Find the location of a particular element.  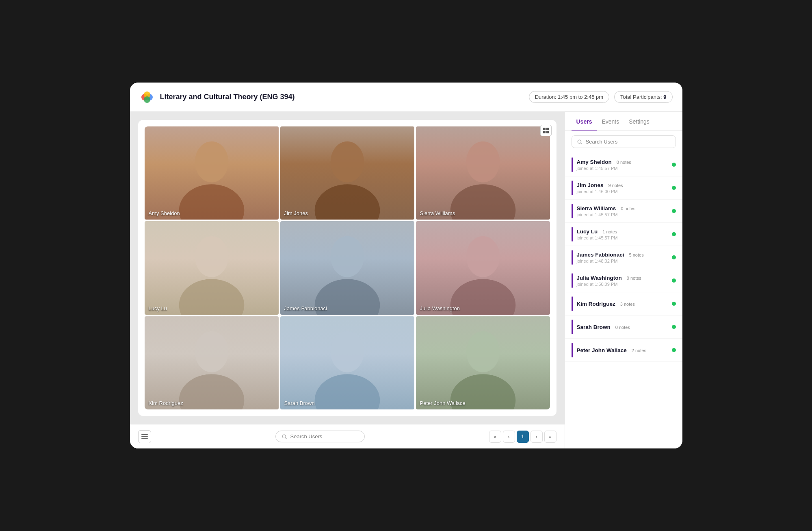

user-list-item: Lucy Lu1 notesjoined at 1:45:57 PM is located at coordinates (624, 234).